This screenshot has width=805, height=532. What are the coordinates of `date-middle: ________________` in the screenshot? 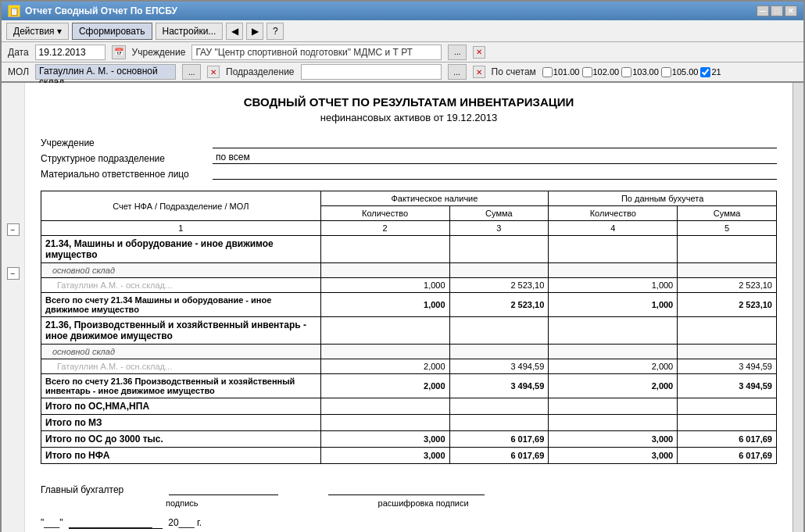 It's located at (116, 523).